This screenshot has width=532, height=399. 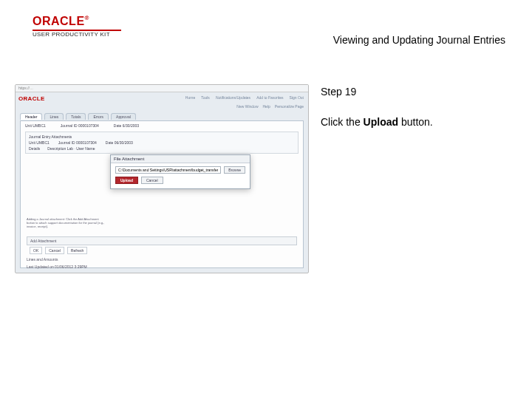 What do you see at coordinates (55, 250) in the screenshot?
I see `cancel-button: Cancel` at bounding box center [55, 250].